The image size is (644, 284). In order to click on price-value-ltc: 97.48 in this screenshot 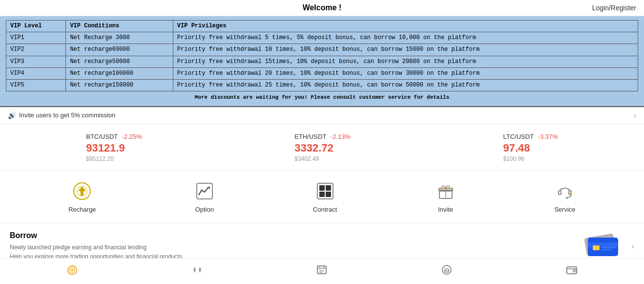, I will do `click(530, 148)`.